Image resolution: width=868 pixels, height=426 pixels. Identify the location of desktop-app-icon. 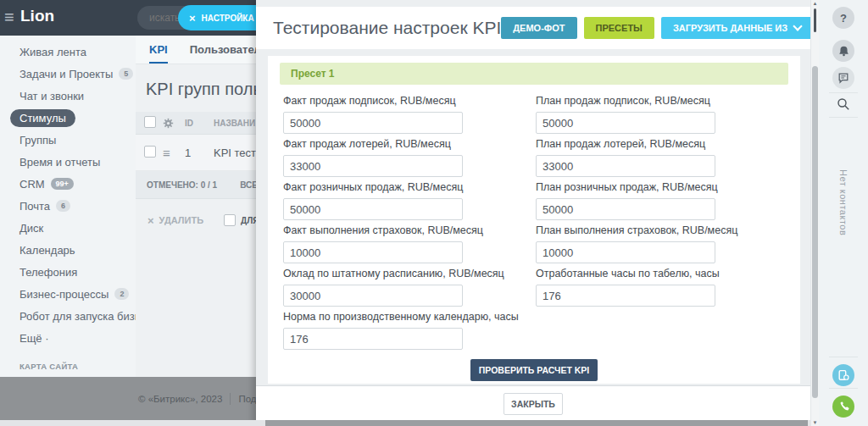
(843, 375).